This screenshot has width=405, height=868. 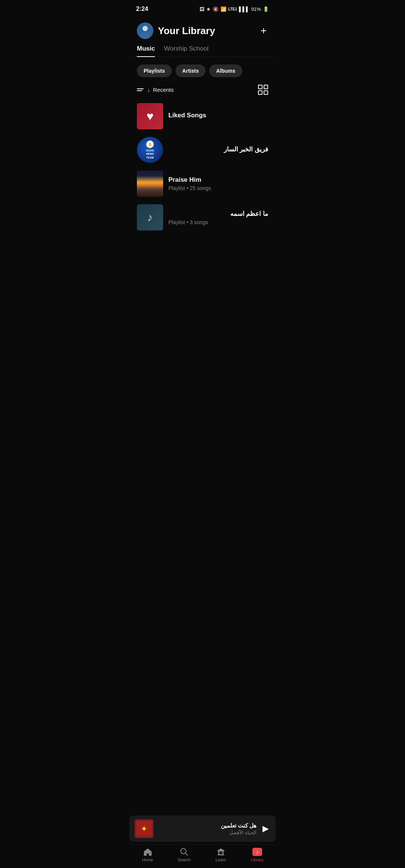 What do you see at coordinates (202, 184) in the screenshot?
I see `list-item: Praise Him Playlist • 25 songs` at bounding box center [202, 184].